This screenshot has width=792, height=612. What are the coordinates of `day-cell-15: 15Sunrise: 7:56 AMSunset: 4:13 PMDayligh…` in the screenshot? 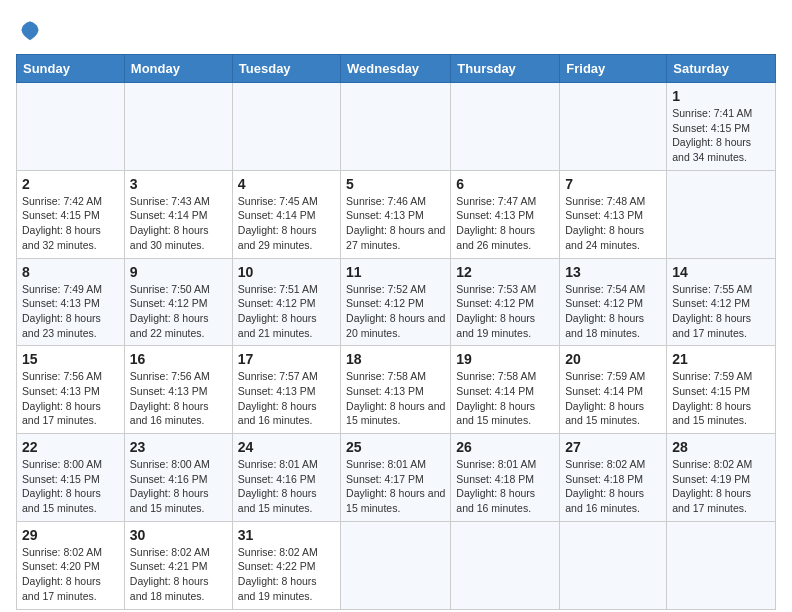 It's located at (71, 390).